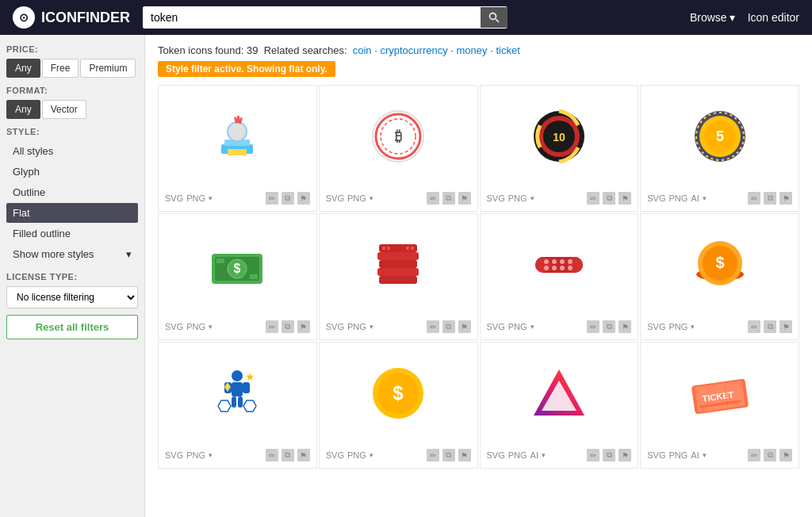  Describe the element at coordinates (720, 277) in the screenshot. I see `icon-card-8: $ SVG PNG ▾ ✏ ⧉ ⚑` at that location.